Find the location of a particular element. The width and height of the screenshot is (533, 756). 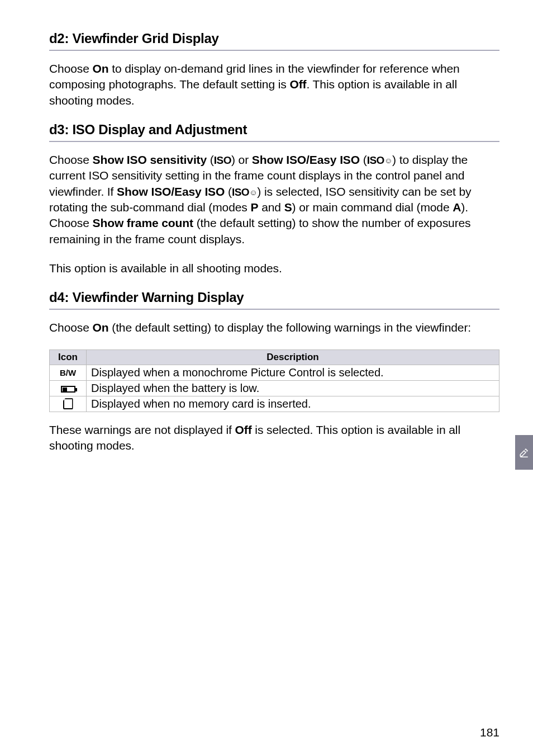

para-d4-intro: Choose On (the default setting) to displ… is located at coordinates (274, 328).